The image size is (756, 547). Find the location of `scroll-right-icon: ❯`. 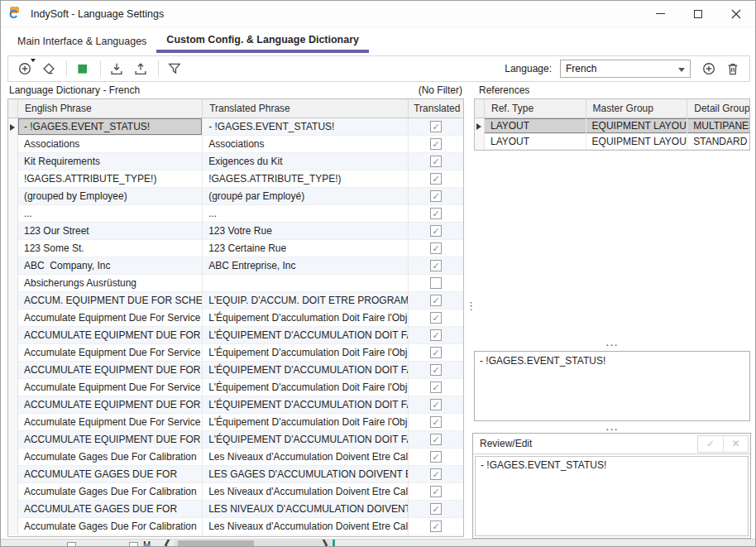

scroll-right-icon: ❯ is located at coordinates (324, 543).